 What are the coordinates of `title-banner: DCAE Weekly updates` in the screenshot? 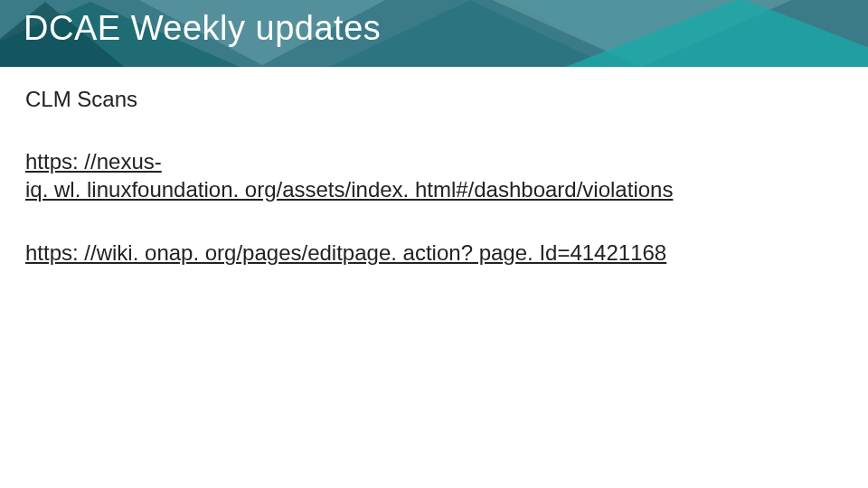 It's located at (434, 33).